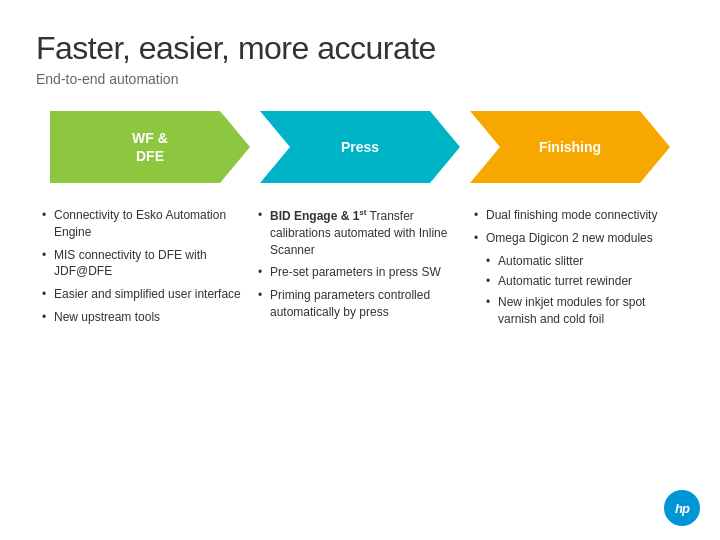 The height and width of the screenshot is (540, 720). I want to click on arrow-press: Press, so click(360, 147).